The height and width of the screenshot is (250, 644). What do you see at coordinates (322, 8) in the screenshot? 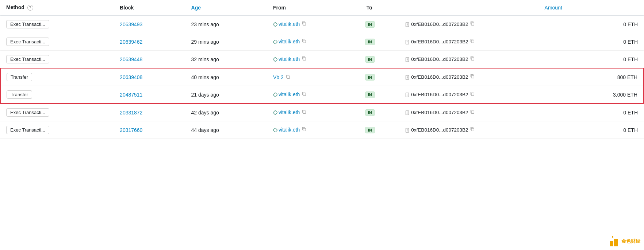
I see `table-header-row: Method ? Block Age From To Amount` at bounding box center [322, 8].